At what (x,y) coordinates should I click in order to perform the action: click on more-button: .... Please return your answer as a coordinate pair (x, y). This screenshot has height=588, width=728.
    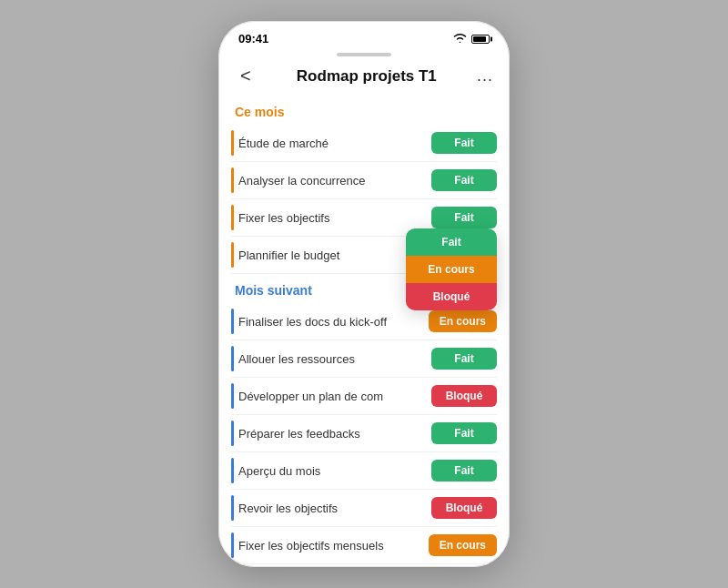
    Looking at the image, I should click on (485, 76).